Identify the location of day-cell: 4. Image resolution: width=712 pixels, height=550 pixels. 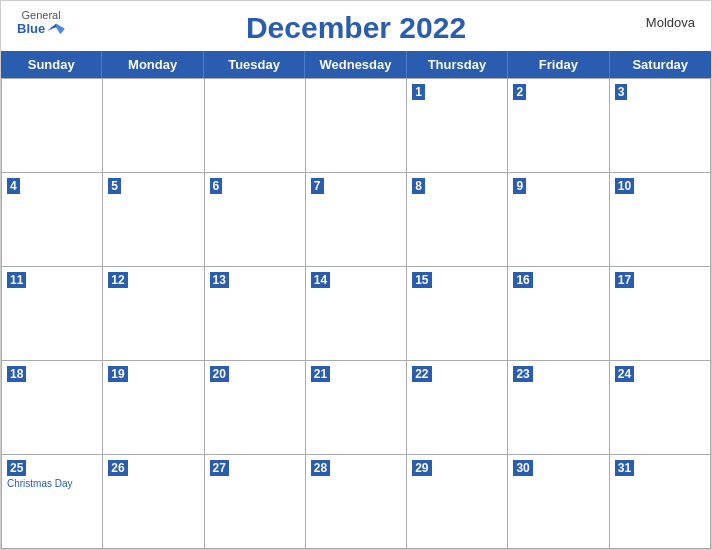
(52, 220).